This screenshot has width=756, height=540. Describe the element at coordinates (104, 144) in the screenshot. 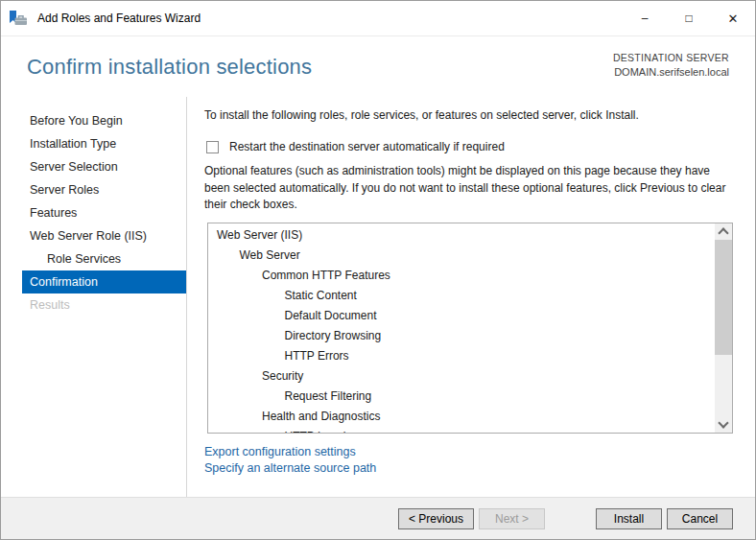

I see `sidebar-item-installation-type: Installation Type` at that location.